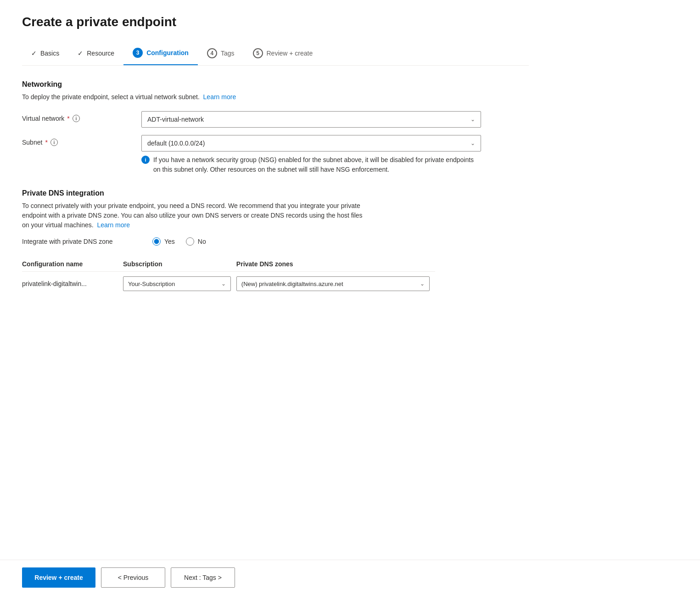  I want to click on step-configuration-label: Configuration, so click(168, 53).